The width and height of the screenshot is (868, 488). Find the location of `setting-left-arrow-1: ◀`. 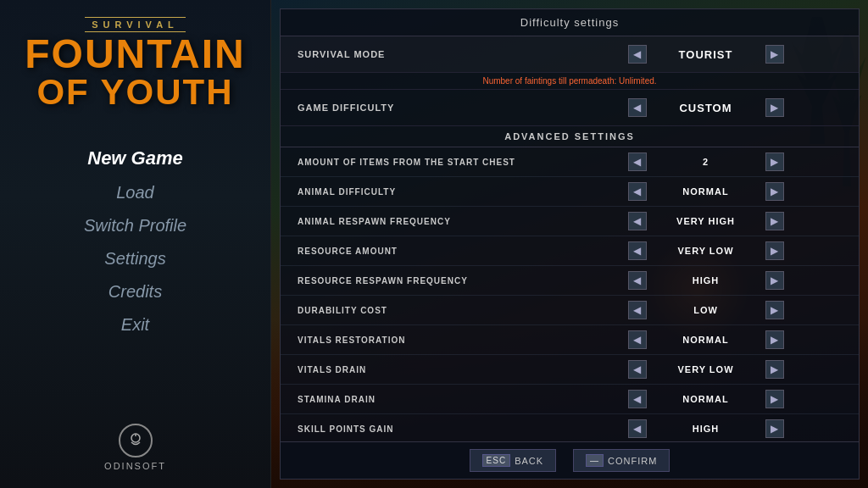

setting-left-arrow-1: ◀ is located at coordinates (637, 191).